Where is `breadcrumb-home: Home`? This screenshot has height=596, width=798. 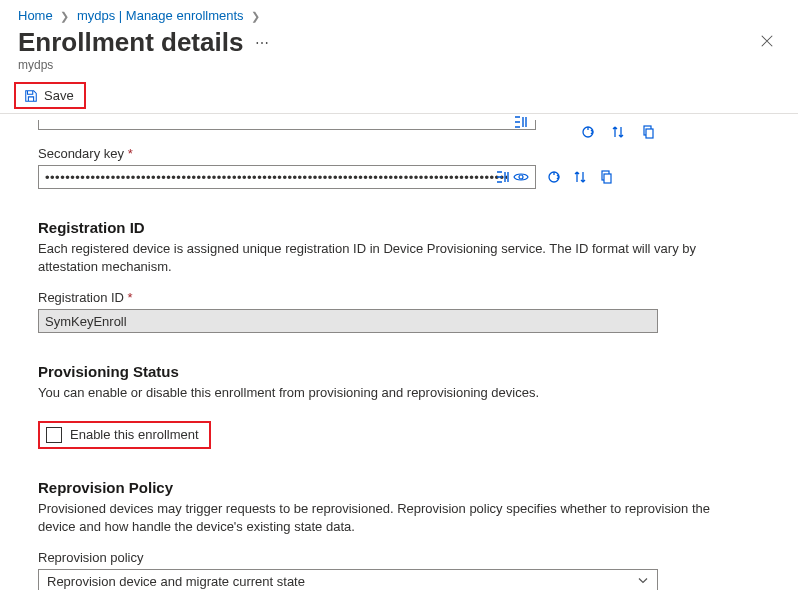 breadcrumb-home: Home is located at coordinates (36, 16).